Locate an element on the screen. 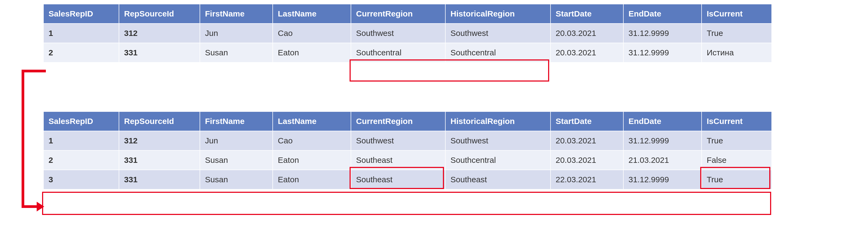 The height and width of the screenshot is (229, 868). table-row: 2331SusanEatonSoutheastSouthcentral20.03… is located at coordinates (408, 160).